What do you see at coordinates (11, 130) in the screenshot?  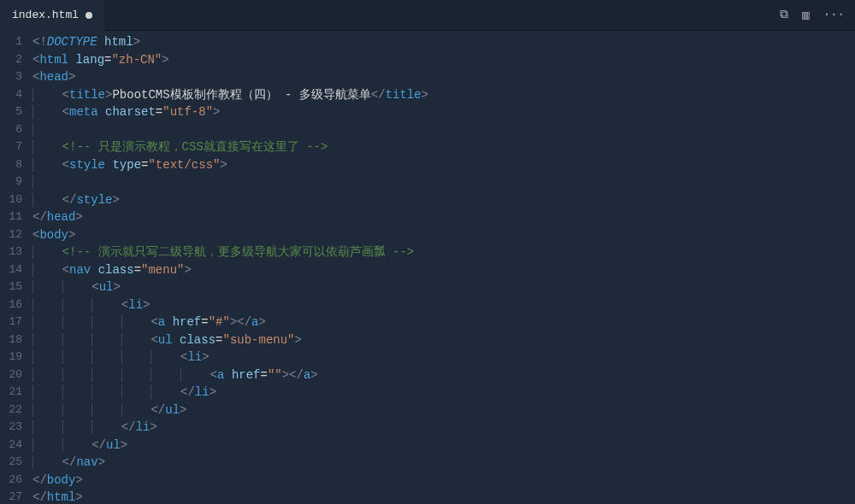 I see `line-number: 6` at bounding box center [11, 130].